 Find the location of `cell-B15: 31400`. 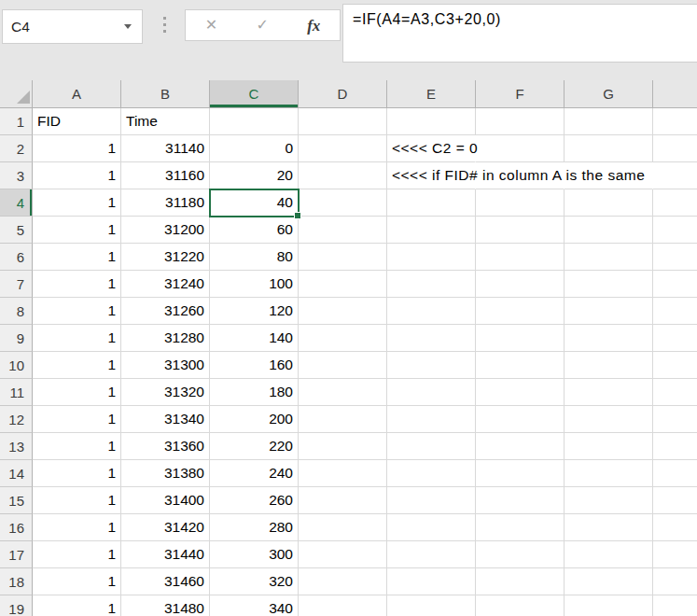

cell-B15: 31400 is located at coordinates (166, 500).